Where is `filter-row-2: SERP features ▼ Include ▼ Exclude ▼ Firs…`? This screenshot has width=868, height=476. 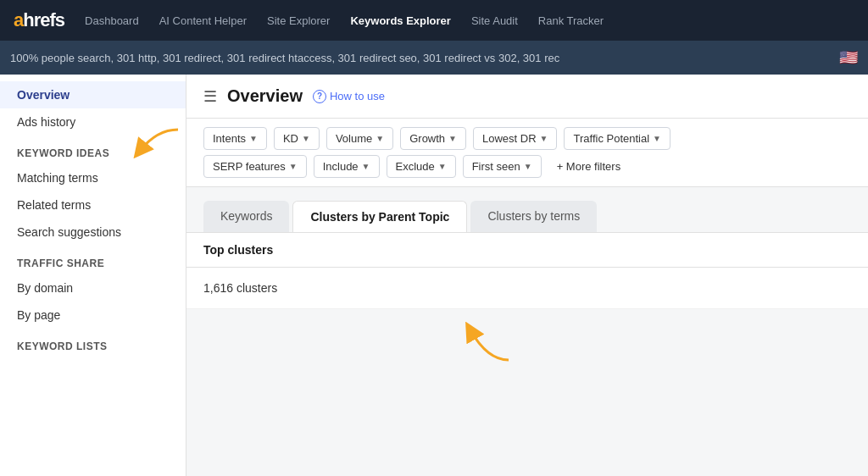
filter-row-2: SERP features ▼ Include ▼ Exclude ▼ Firs… is located at coordinates (527, 166).